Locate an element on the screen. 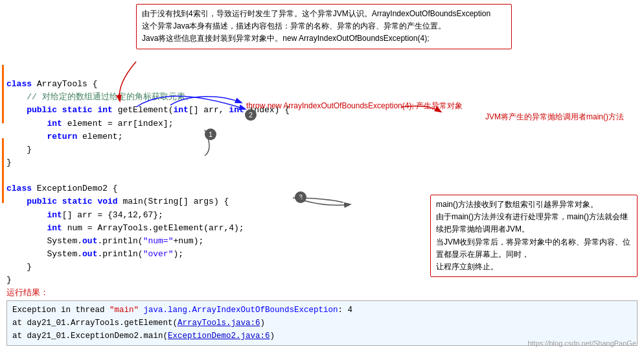 The width and height of the screenshot is (644, 351). code-return-line: return element; is located at coordinates (65, 136).